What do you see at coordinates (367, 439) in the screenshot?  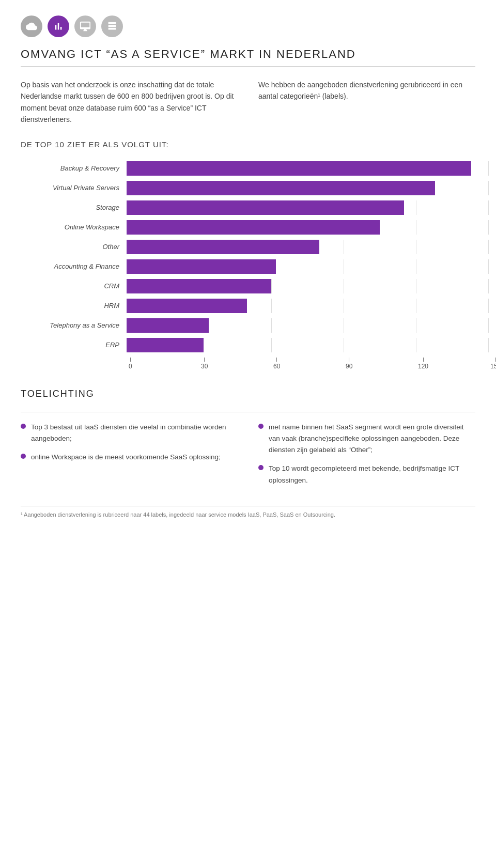 I see `bullet-item: met name binnen het SaaS segment wordt e…` at bounding box center [367, 439].